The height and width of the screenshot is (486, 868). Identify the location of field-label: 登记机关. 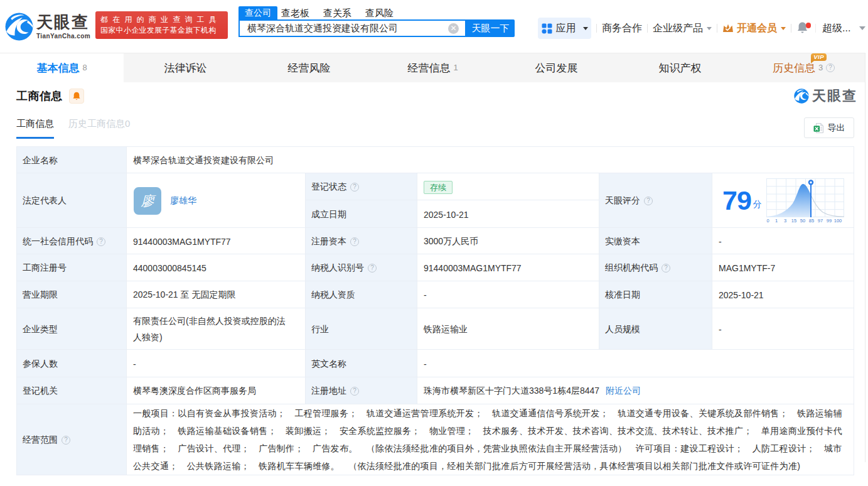
(72, 391).